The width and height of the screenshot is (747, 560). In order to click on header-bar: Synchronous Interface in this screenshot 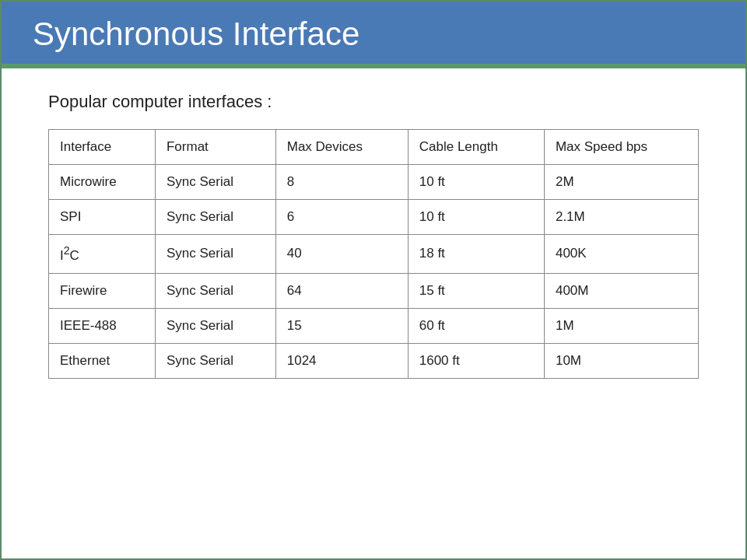, I will do `click(374, 34)`.